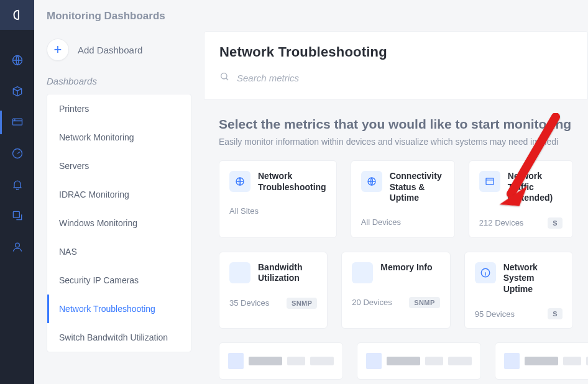  I want to click on add-dashboard-label: Add Dashboard, so click(110, 50).